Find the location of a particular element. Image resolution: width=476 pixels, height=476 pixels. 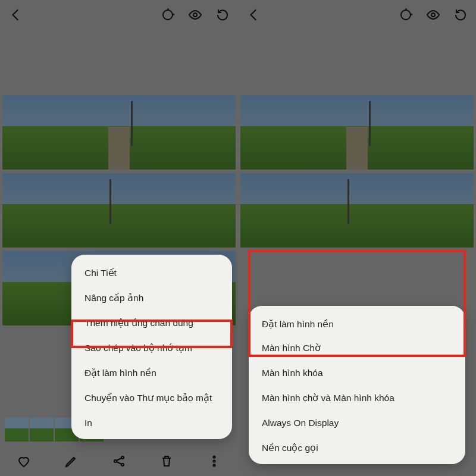

edit-icon is located at coordinates (71, 461).